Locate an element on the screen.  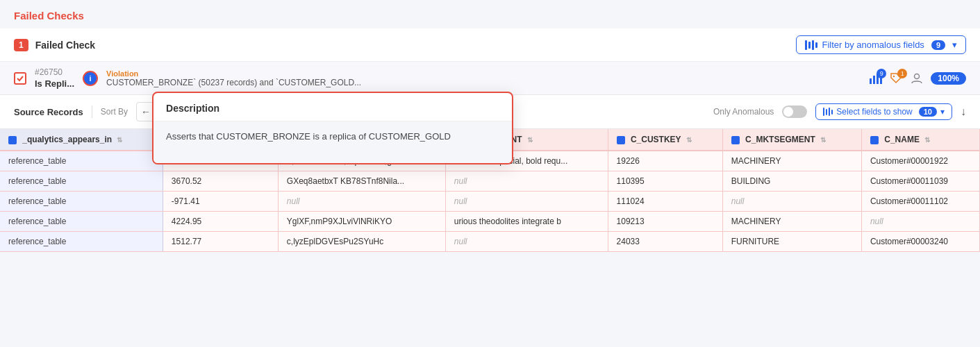
col-icon-qualytics is located at coordinates (13, 140).